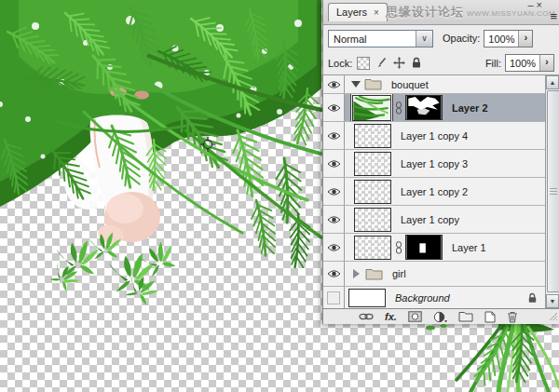  What do you see at coordinates (461, 38) in the screenshot?
I see `opacity-label: Opacity:` at bounding box center [461, 38].